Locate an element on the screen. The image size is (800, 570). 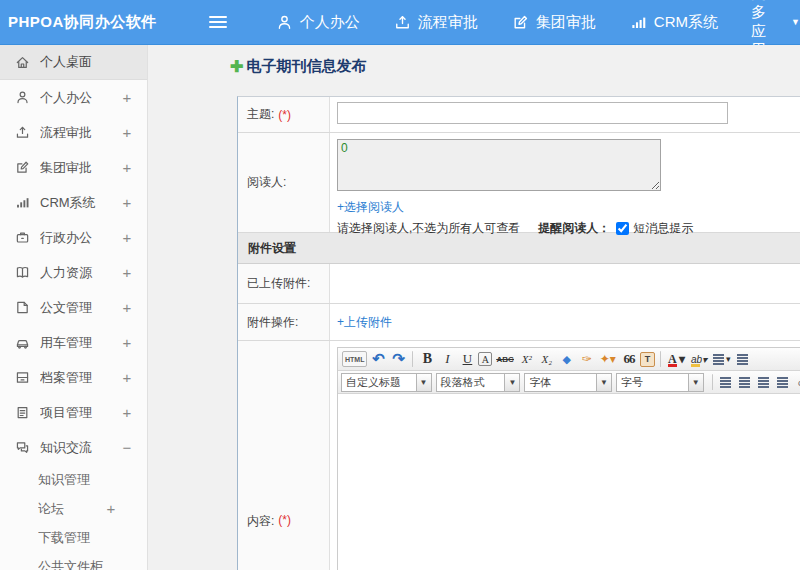
sidebar-item-project-mgmt: 项目管理 + is located at coordinates (74, 412).